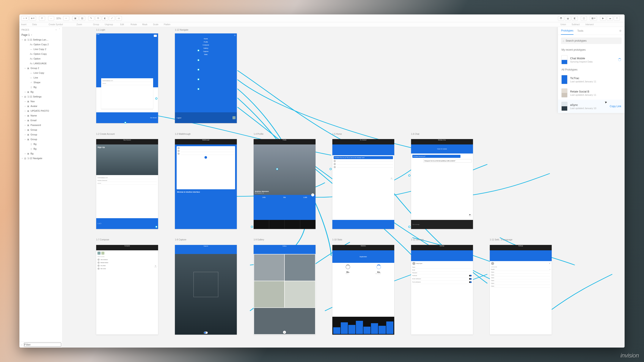 The width and height of the screenshot is (644, 362). What do you see at coordinates (41, 35) in the screenshot?
I see `page-entry: Page 1 ▾` at bounding box center [41, 35].